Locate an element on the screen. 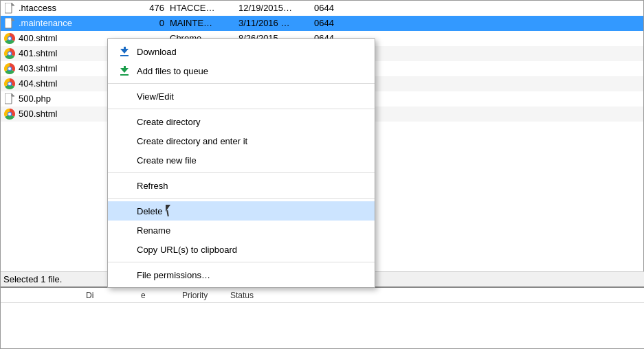 Image resolution: width=644 pixels, height=349 pixels. file-type: MAINTE… is located at coordinates (204, 23).